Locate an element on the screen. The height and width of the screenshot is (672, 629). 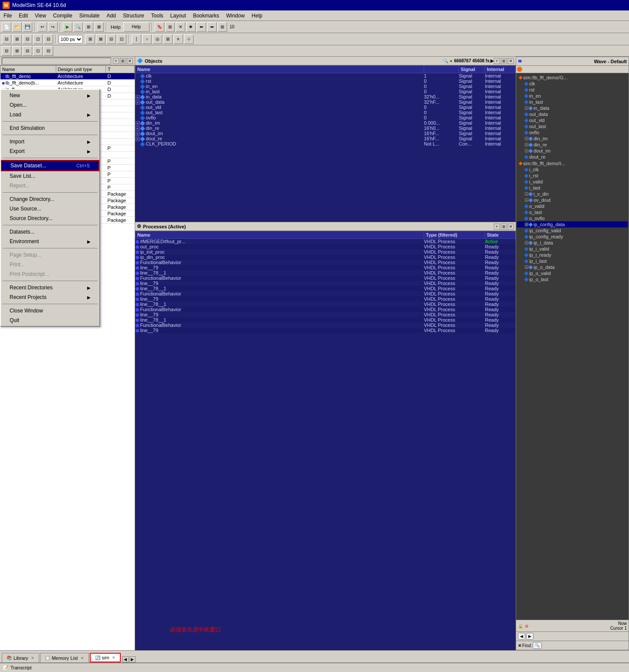
menu-environment: Environment ▶ is located at coordinates (50, 241).